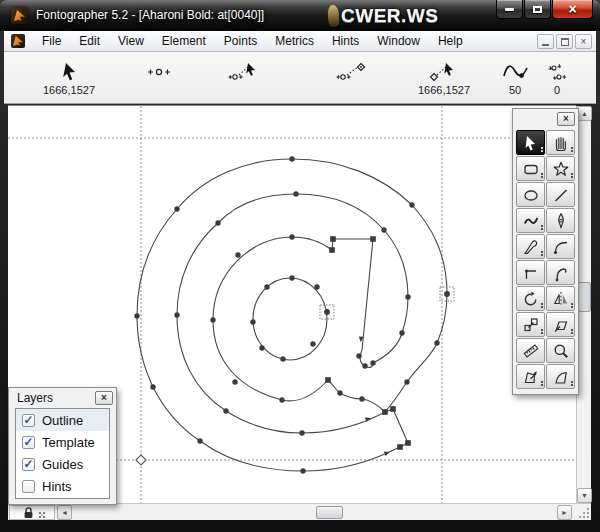 The height and width of the screenshot is (532, 600). What do you see at coordinates (560, 220) in the screenshot?
I see `tool-pen` at bounding box center [560, 220].